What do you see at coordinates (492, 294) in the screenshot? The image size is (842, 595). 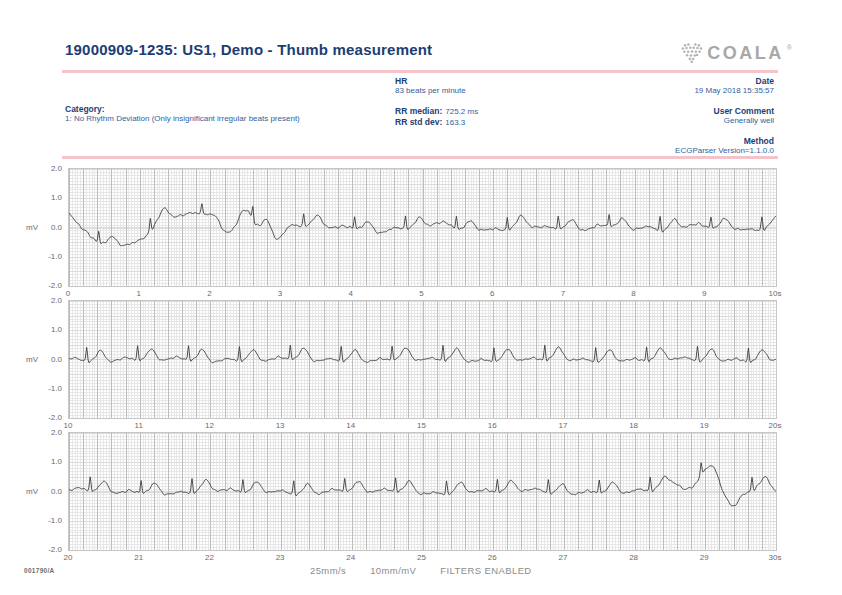 I see `x-tick-label: 6` at bounding box center [492, 294].